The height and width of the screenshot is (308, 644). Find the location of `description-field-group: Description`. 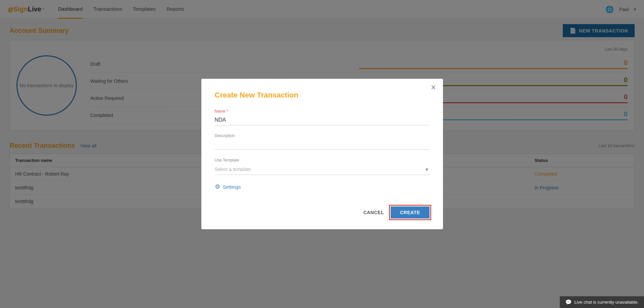

description-field-group: Description is located at coordinates (322, 141).